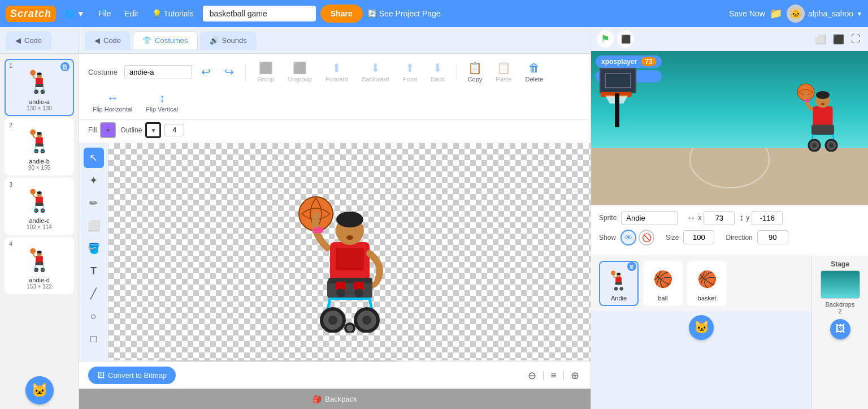 The image size is (868, 409). I want to click on edit-menu-button: Edit, so click(131, 14).